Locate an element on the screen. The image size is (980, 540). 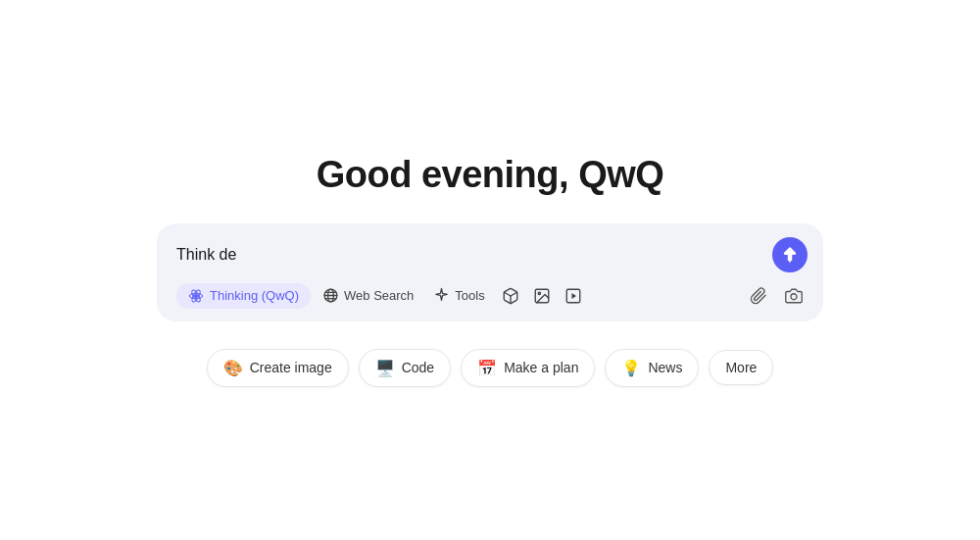
send-button is located at coordinates (790, 255).